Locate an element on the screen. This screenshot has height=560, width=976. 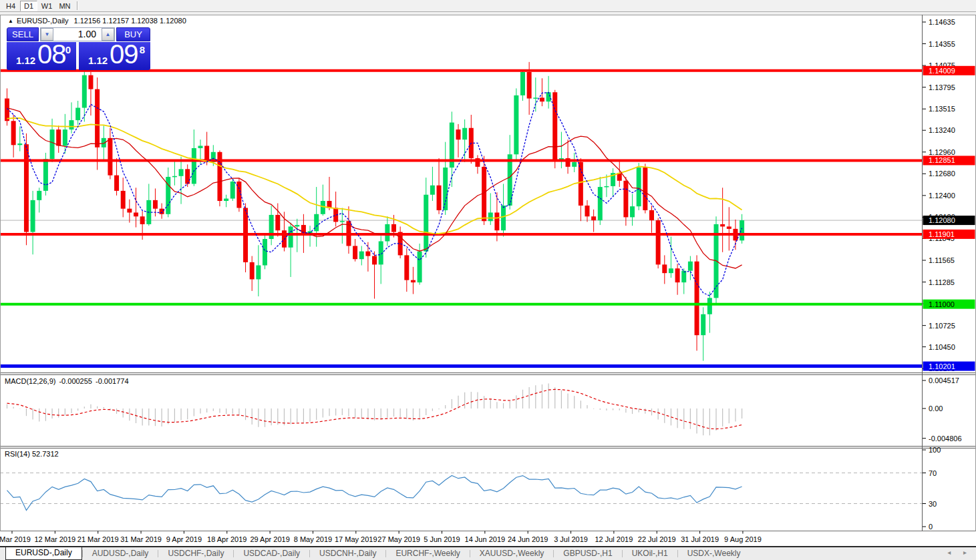
macd-value-main: -0.000255 is located at coordinates (75, 381).